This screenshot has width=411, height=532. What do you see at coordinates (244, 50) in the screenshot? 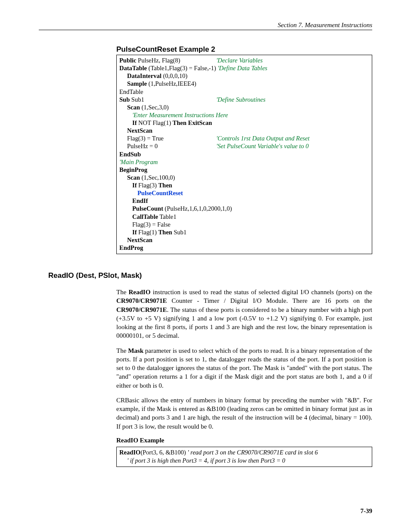
I see `example-title: PulseCountReset Example 2` at bounding box center [244, 50].